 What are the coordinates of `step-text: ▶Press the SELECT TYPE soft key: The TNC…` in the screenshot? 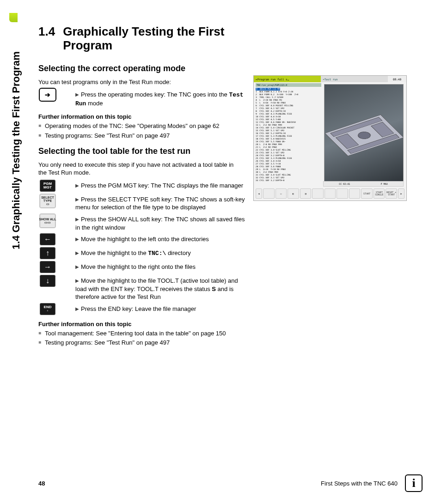 It's located at (161, 202).